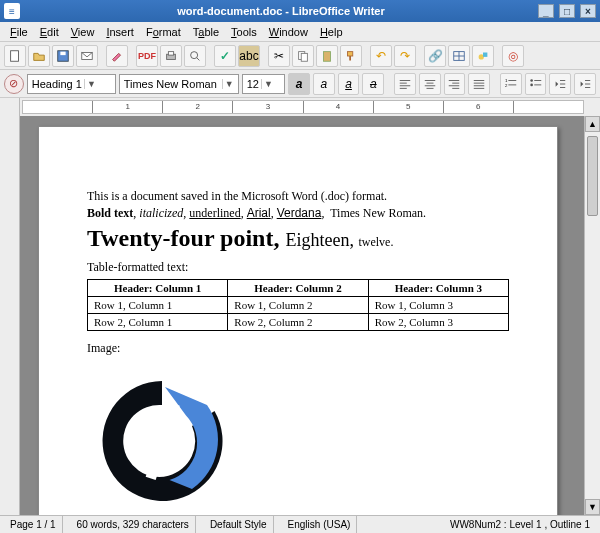 This screenshot has width=600, height=533. Describe the element at coordinates (405, 84) in the screenshot. I see `align-left-button` at that location.